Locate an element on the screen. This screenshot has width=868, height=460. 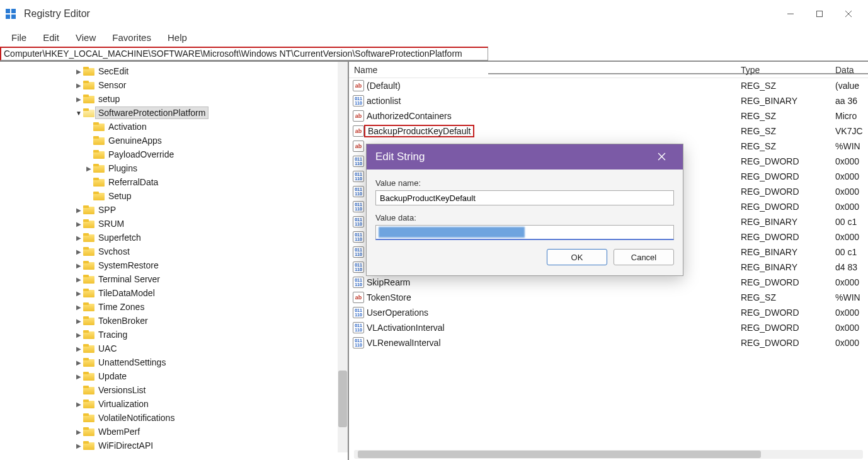
value-name: TokenStore is located at coordinates (389, 297).